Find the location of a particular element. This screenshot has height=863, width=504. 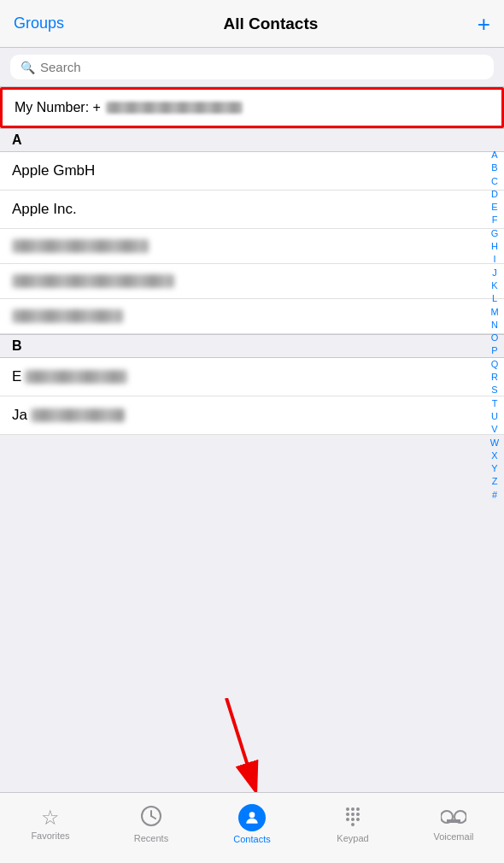

alpha-E: E is located at coordinates (494, 207).